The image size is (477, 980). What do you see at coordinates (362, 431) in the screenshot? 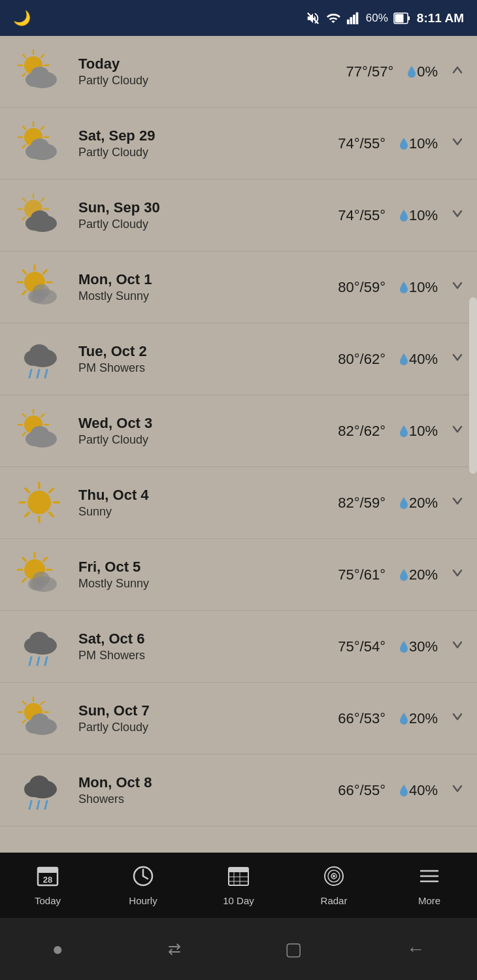
I see `temps-5: 82°/62°` at bounding box center [362, 431].